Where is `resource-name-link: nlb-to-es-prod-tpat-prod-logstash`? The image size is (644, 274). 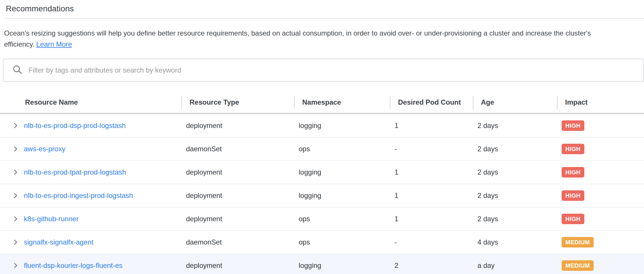 resource-name-link: nlb-to-es-prod-tpat-prod-logstash is located at coordinates (75, 172).